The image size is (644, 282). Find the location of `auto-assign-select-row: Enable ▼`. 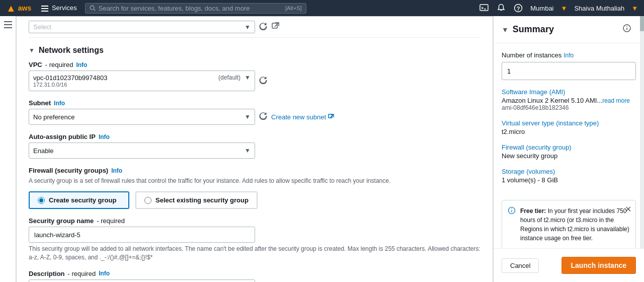

auto-assign-select-row: Enable ▼ is located at coordinates (255, 151).